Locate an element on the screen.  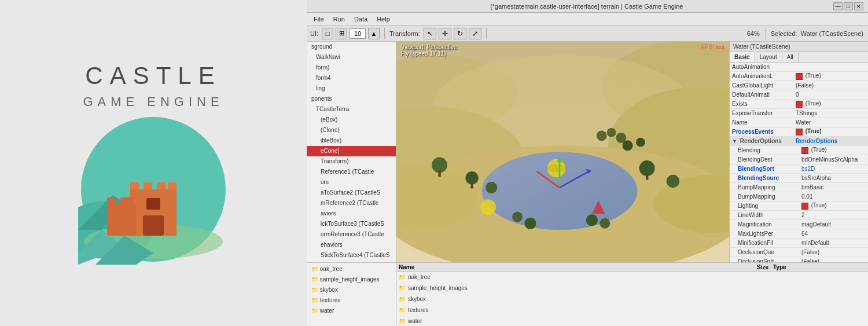
prop-row: Magnification magDefault is located at coordinates (799, 225).